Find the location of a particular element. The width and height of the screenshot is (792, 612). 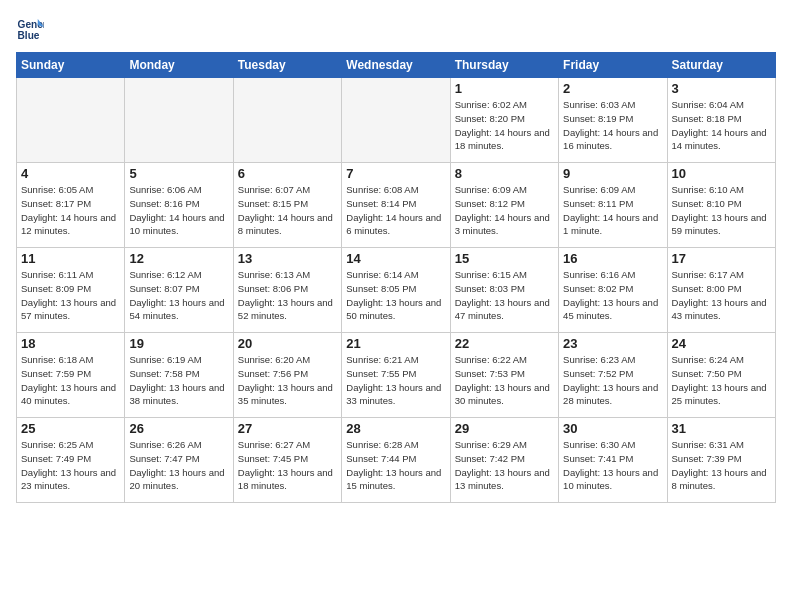

calendar-cell: 11Sunrise: 6:11 AM Sunset: 8:09 PM Dayli… is located at coordinates (71, 290).